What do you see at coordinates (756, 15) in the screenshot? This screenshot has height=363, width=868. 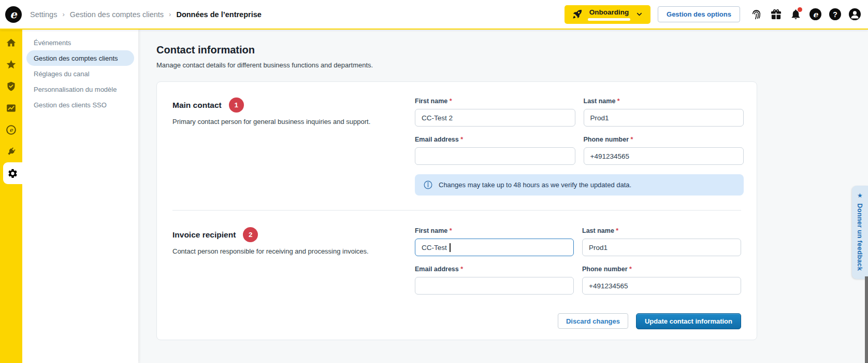 I see `fingerprint-icon` at bounding box center [756, 15].